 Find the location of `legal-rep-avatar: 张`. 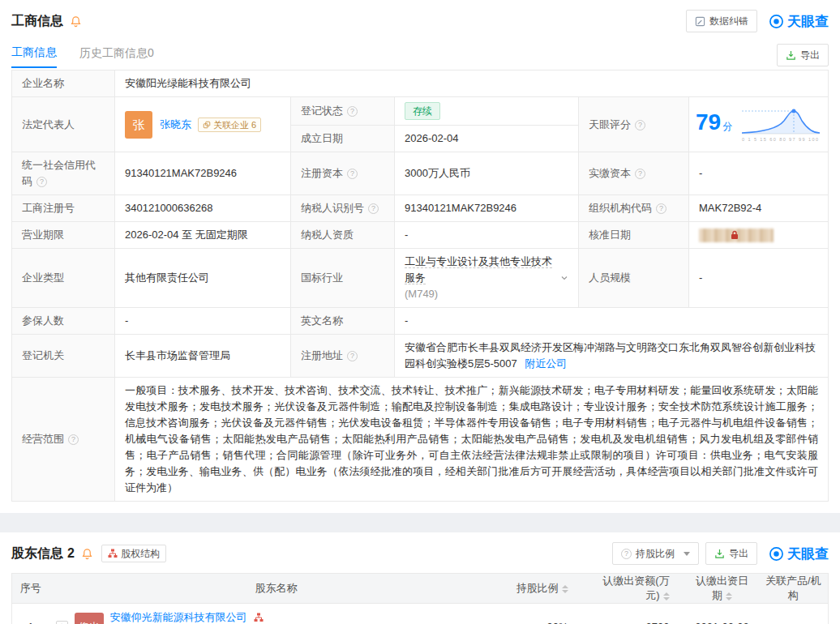

legal-rep-avatar: 张 is located at coordinates (139, 125).